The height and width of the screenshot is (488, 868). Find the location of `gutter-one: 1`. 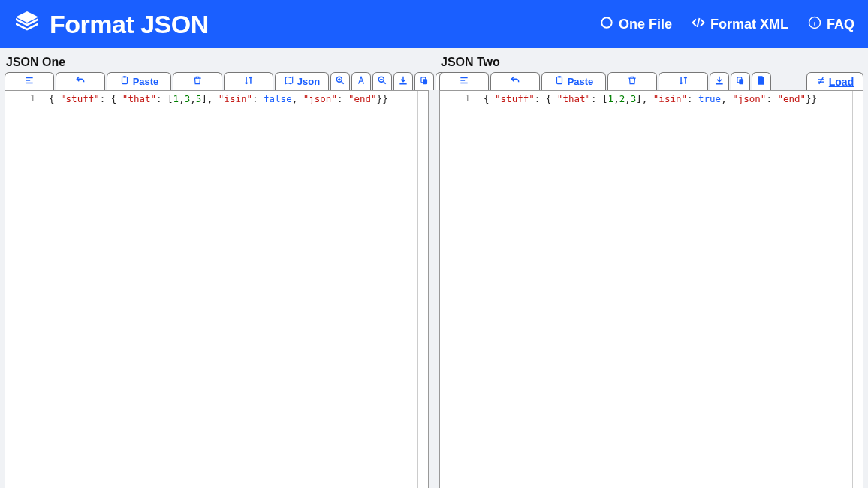

gutter-one: 1 is located at coordinates (23, 290).